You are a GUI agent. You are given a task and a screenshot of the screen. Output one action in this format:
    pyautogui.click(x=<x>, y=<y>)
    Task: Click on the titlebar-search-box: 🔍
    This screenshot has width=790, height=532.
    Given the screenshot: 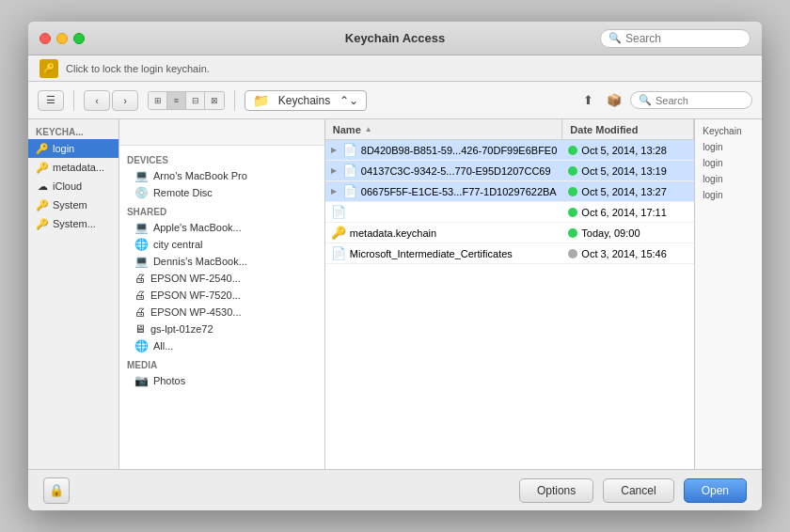 What is the action you would take?
    pyautogui.click(x=675, y=39)
    